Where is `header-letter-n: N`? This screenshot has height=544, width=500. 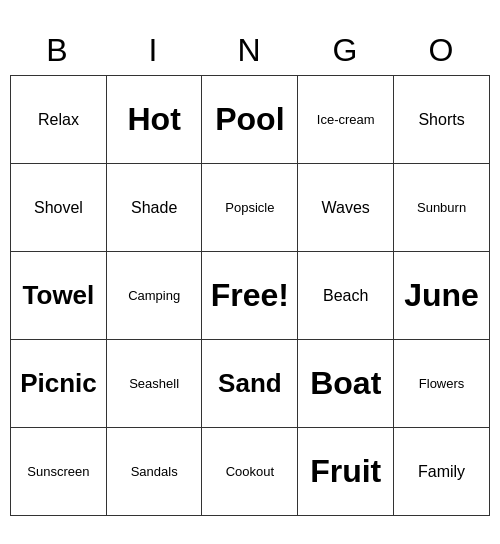 header-letter-n: N is located at coordinates (250, 50).